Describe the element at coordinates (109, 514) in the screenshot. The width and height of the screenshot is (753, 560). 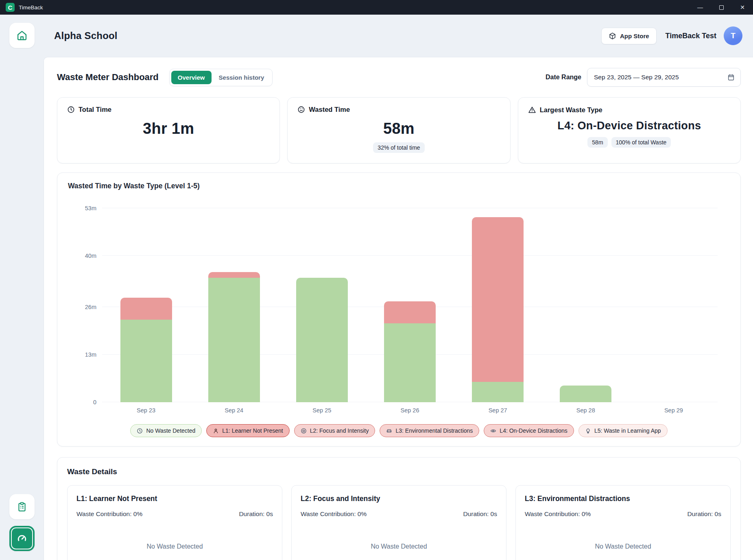
I see `detail-l1-contribution: Waste Contribution: 0%` at that location.